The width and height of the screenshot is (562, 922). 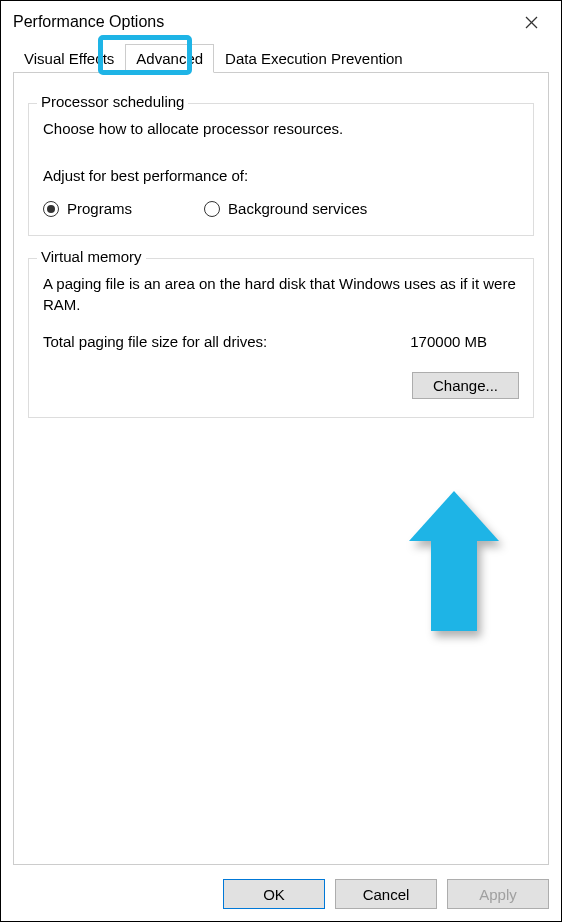 What do you see at coordinates (466, 386) in the screenshot?
I see `change-button: Change...` at bounding box center [466, 386].